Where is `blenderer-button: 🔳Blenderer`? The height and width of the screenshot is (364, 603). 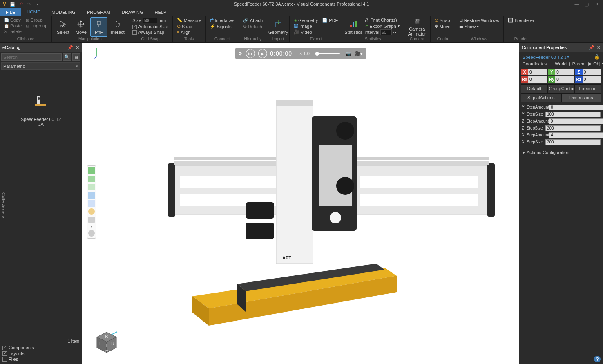
blenderer-button: 🔳Blenderer is located at coordinates (521, 20).